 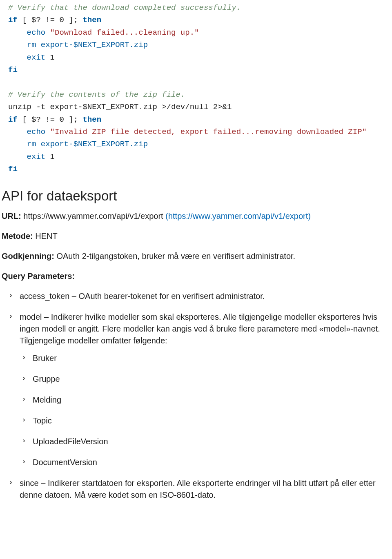 What do you see at coordinates (196, 216) in the screenshot?
I see `url-row: URL: https://www.yammer.com/api/v1/expor…` at bounding box center [196, 216].